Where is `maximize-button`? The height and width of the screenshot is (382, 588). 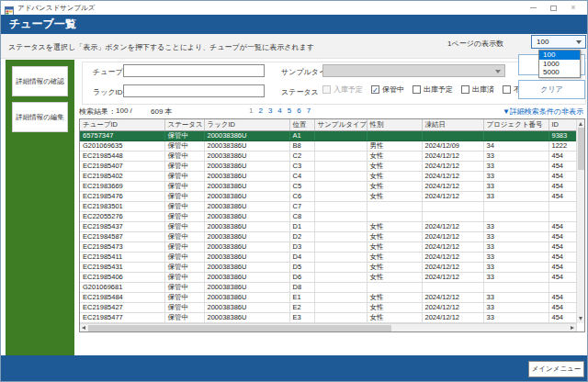
maximize-button is located at coordinates (553, 8).